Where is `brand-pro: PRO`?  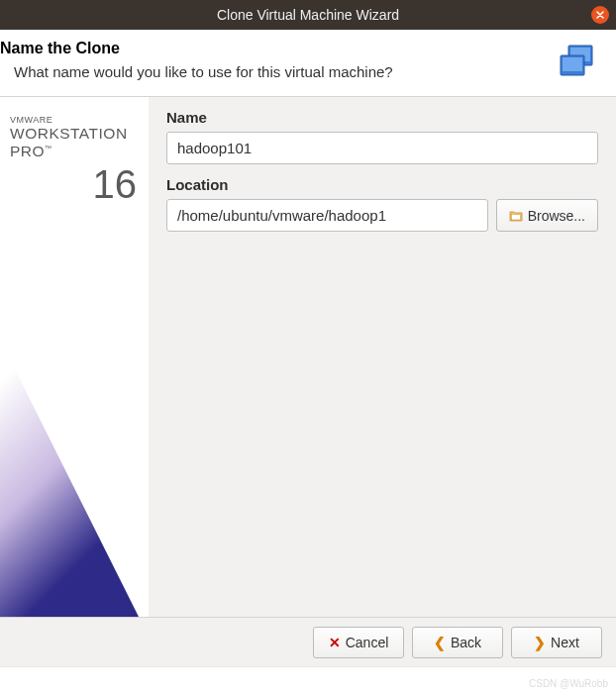 brand-pro: PRO is located at coordinates (28, 150).